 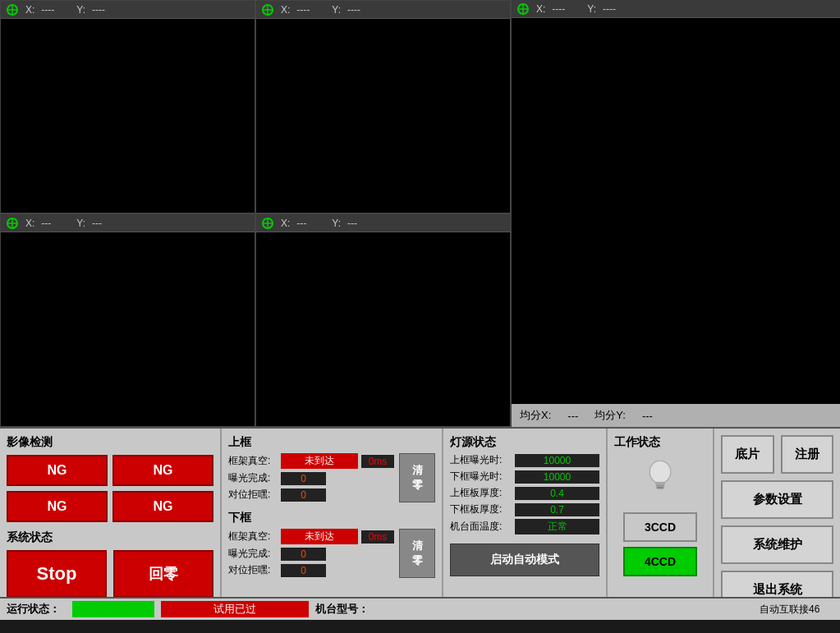 What do you see at coordinates (747, 455) in the screenshot?
I see `film-button: 底片` at bounding box center [747, 455].